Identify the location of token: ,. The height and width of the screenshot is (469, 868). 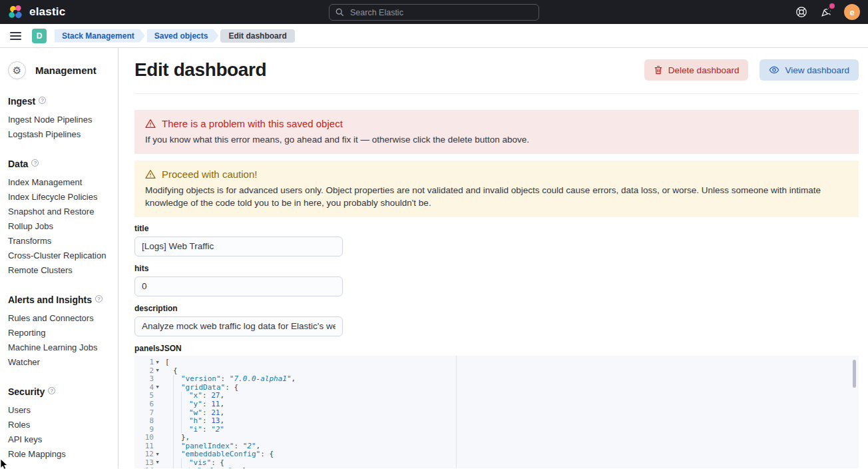
(222, 396).